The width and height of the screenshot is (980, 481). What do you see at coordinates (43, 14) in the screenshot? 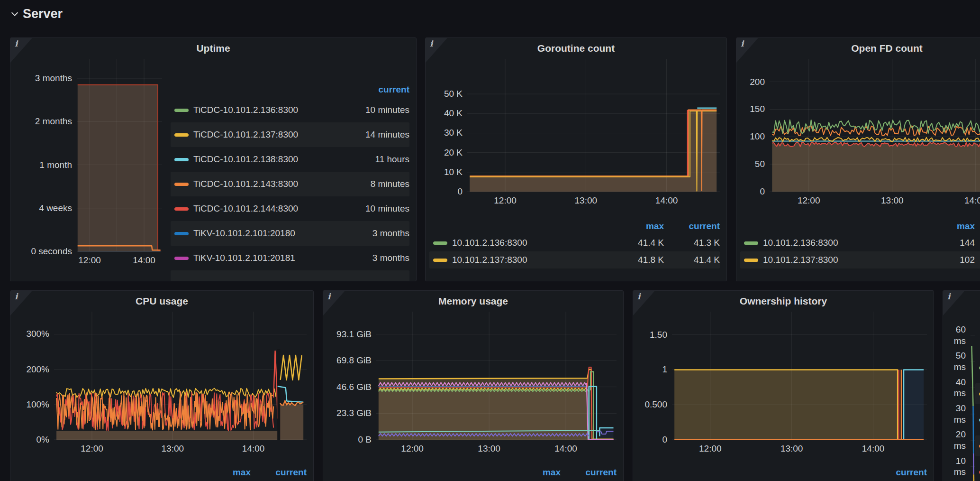
I see `section-title: Server` at bounding box center [43, 14].